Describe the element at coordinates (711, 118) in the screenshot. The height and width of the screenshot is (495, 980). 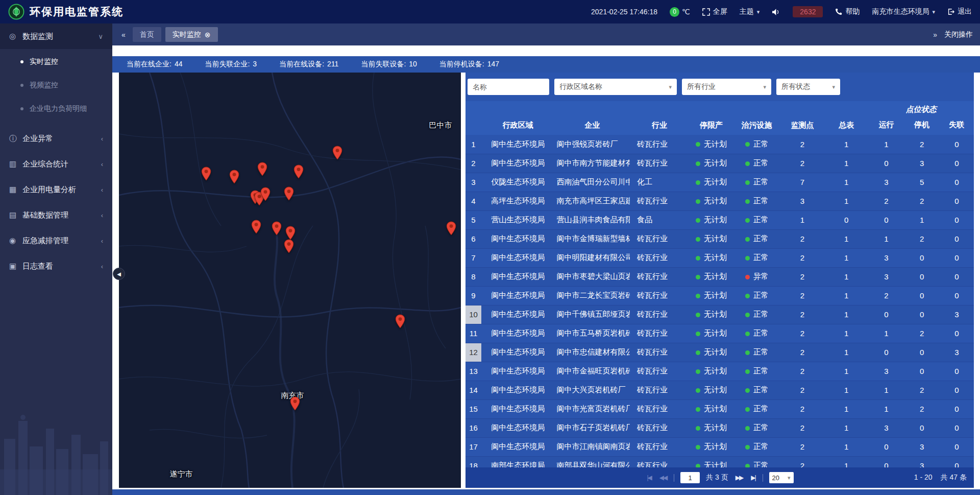
I see `col-limit: 停限产` at that location.